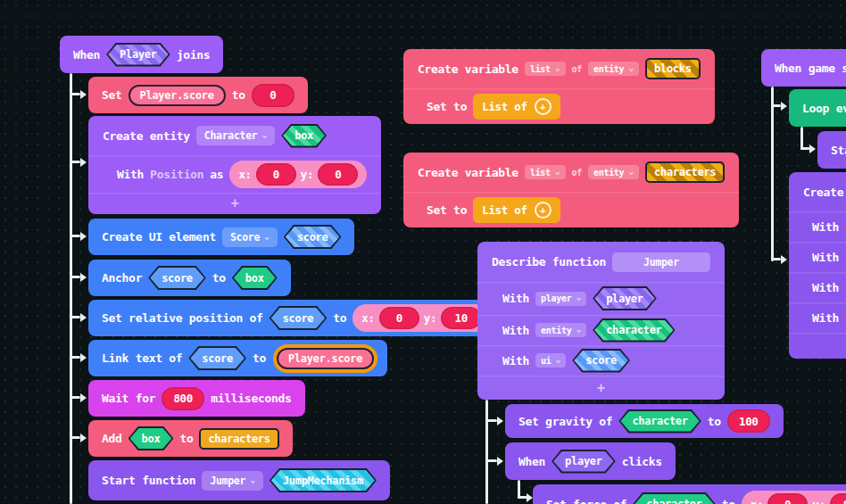  I want to click on block-text: Create, so click(823, 193).